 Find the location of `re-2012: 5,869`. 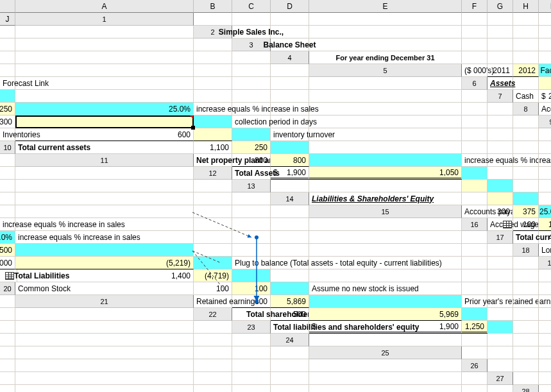

re-2012: 5,869 is located at coordinates (290, 302).